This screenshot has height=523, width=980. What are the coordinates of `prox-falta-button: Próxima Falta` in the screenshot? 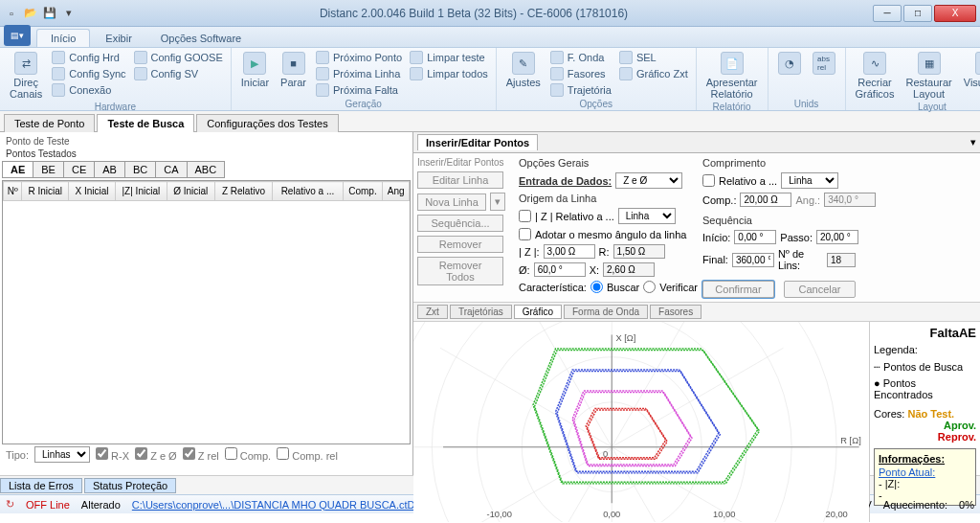 It's located at (359, 90).